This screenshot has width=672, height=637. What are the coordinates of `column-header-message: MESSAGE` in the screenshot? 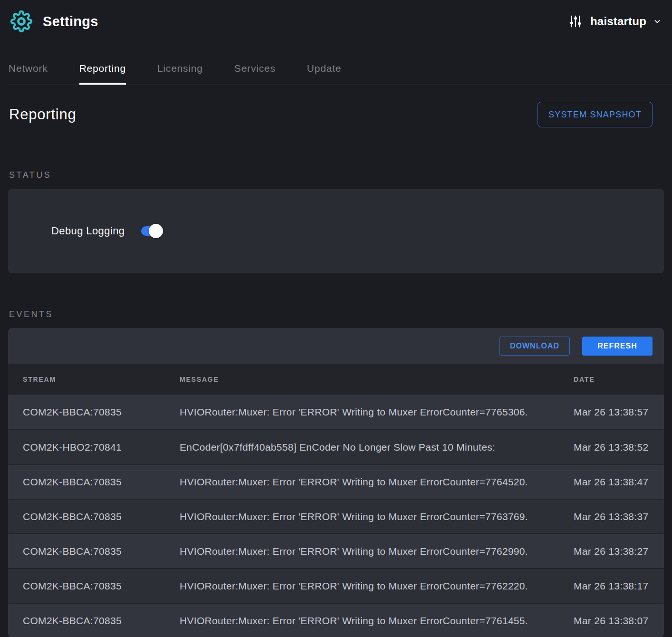 It's located at (376, 379).